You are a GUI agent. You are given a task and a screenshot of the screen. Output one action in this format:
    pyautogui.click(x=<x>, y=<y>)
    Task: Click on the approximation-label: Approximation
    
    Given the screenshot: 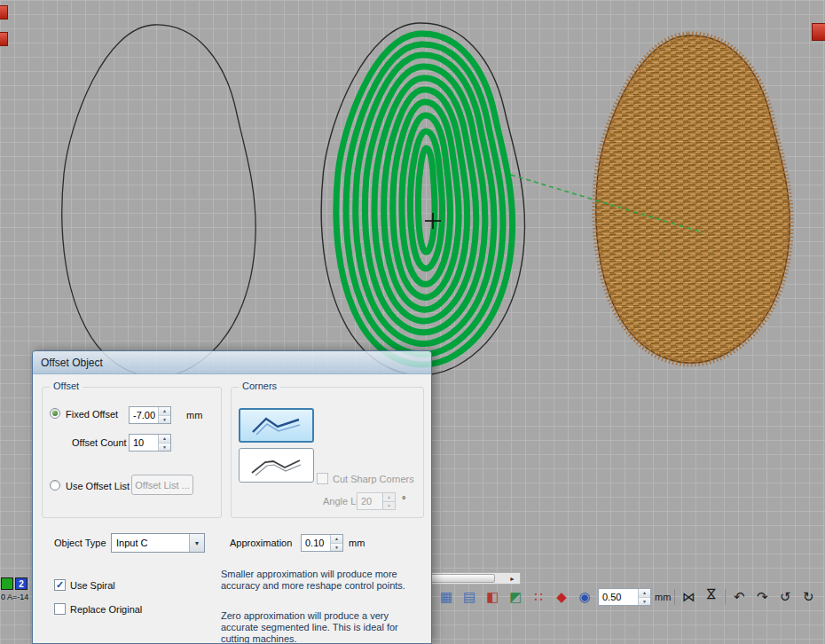 What is the action you would take?
    pyautogui.click(x=261, y=543)
    